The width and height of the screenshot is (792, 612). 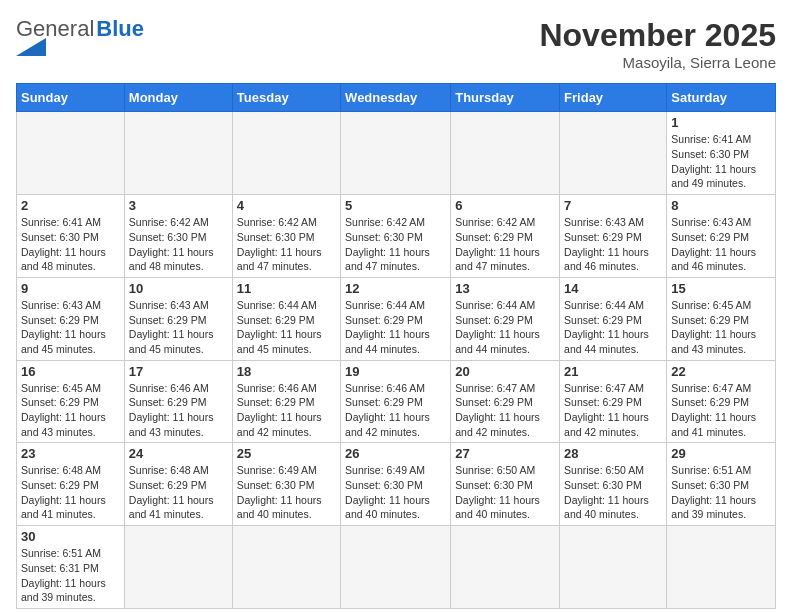 I want to click on month-title: November 2025, so click(x=658, y=35).